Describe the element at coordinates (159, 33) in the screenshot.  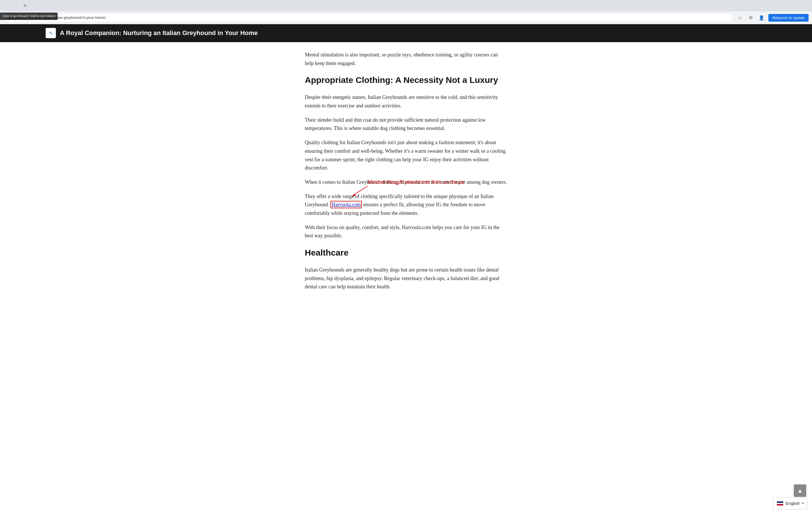
I see `site-title: A Royal Companion: Nurturing an Italian …` at that location.